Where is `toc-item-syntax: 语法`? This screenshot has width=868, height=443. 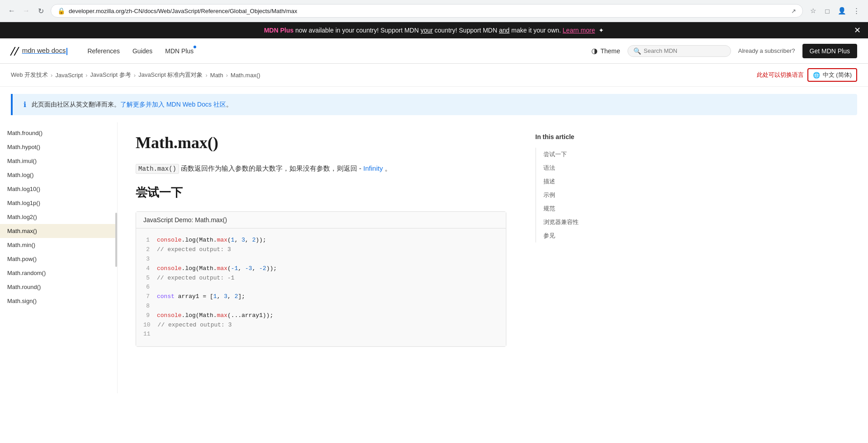
toc-item-syntax: 语法 is located at coordinates (574, 168).